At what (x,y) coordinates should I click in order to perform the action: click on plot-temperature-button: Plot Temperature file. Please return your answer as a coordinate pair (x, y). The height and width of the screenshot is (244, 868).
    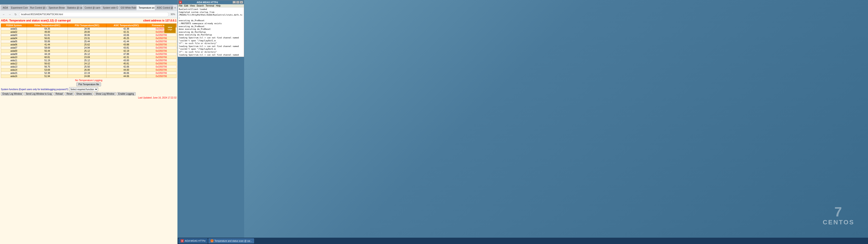
    Looking at the image, I should click on (89, 84).